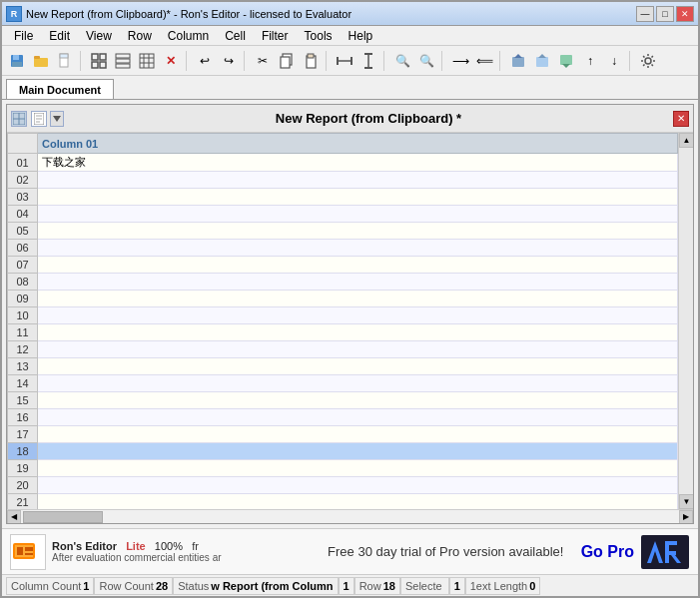 The image size is (700, 598). What do you see at coordinates (123, 61) in the screenshot?
I see `tb-grid2-button` at bounding box center [123, 61].